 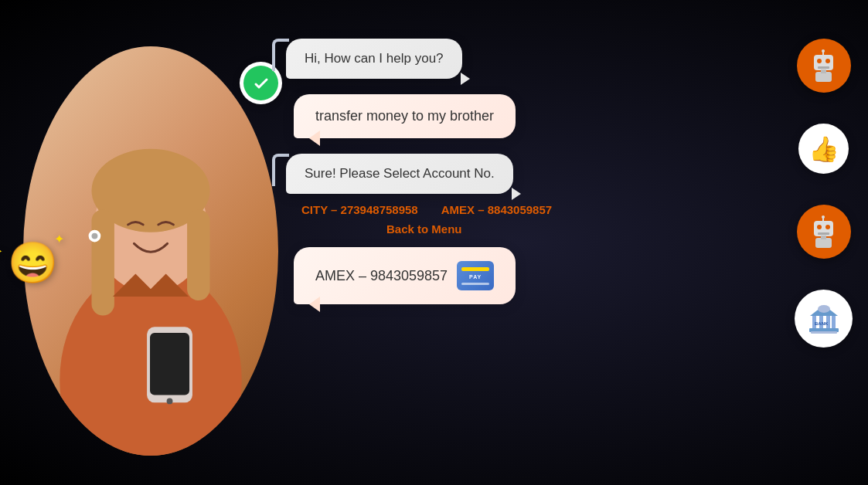 I want to click on pay-card-stripe, so click(x=475, y=269).